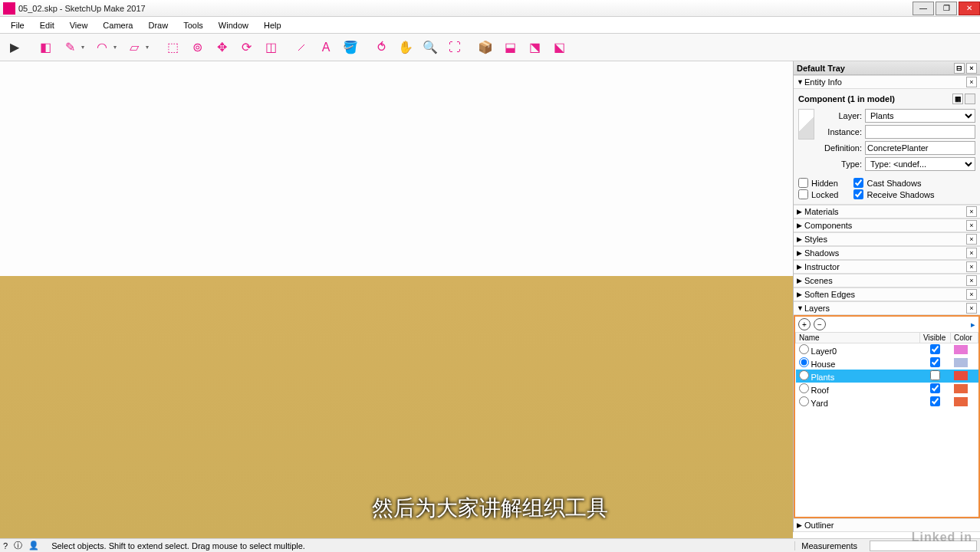 The width and height of the screenshot is (980, 552). I want to click on tray-title: Default Tray, so click(821, 68).